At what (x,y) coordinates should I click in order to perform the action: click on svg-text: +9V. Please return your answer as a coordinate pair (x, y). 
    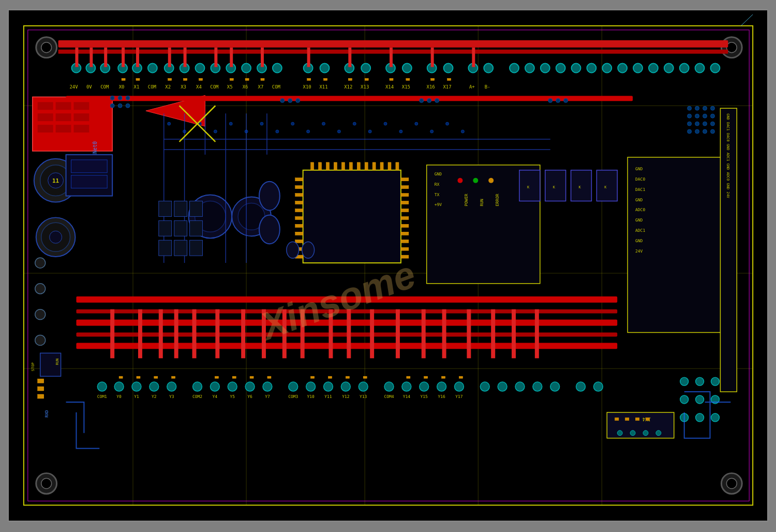
    Looking at the image, I should click on (439, 205).